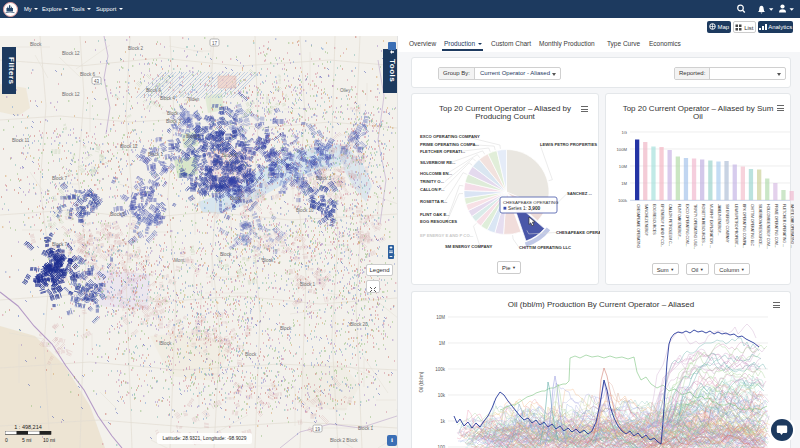 The image size is (800, 448). Describe the element at coordinates (580, 194) in the screenshot. I see `svg-text: SANCHEZ ...` at that location.